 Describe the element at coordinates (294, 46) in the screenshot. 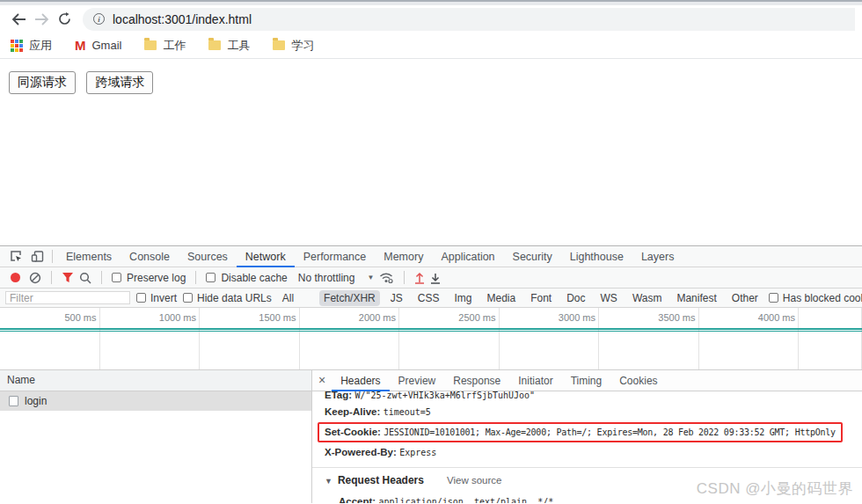

I see `bookmark-folder-study: 学习` at that location.